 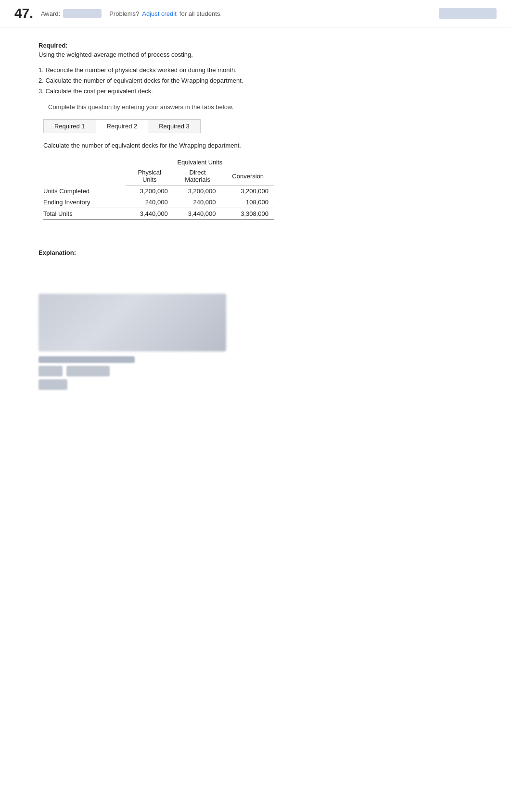 I want to click on row-conversion-ending-inventory: 108,000, so click(x=248, y=202).